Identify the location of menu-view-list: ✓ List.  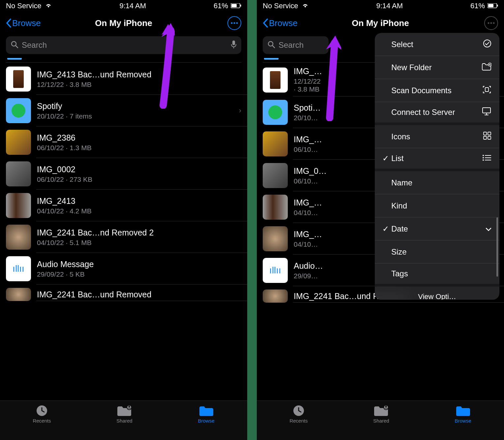
(437, 160).